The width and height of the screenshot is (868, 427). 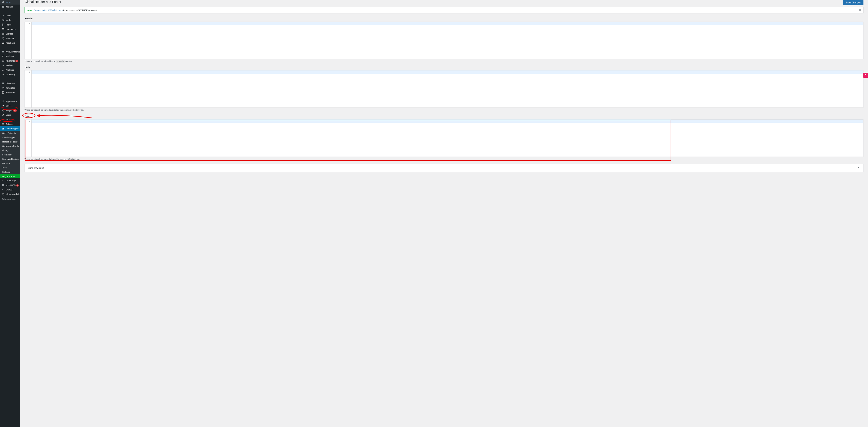 What do you see at coordinates (43, 2) in the screenshot?
I see `page-title: Global Header and Footer` at bounding box center [43, 2].